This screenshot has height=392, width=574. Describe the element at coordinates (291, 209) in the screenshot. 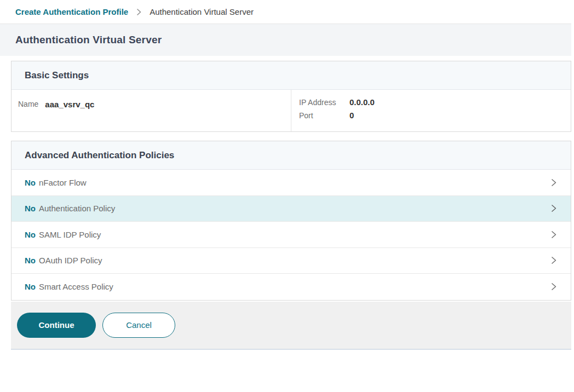

I see `policy-row-authentication-policy: NoAuthentication Policy` at that location.